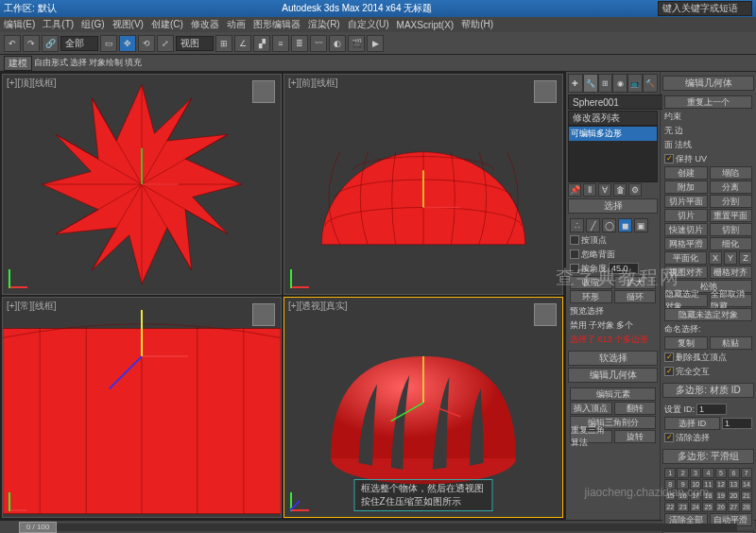 The height and width of the screenshot is (533, 756). I want to click on btn-turn: 旋转, so click(635, 437).